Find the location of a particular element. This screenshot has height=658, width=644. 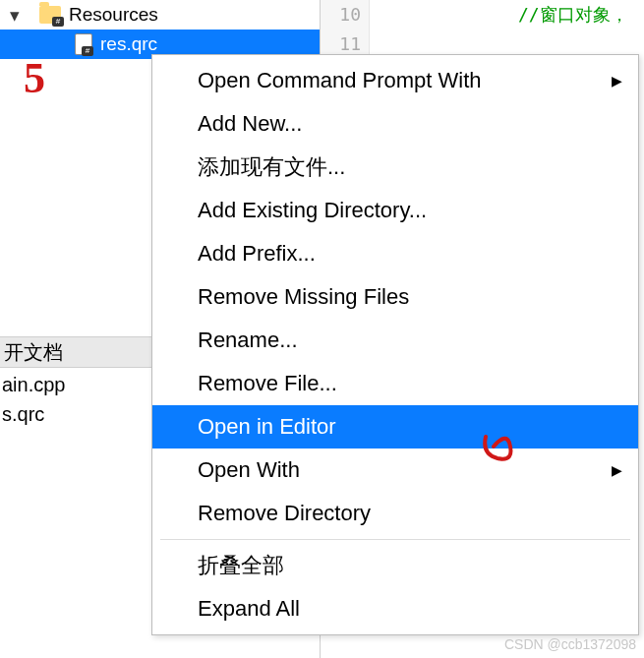

menu-remove-missing-files: Remove Missing Files is located at coordinates (395, 297).